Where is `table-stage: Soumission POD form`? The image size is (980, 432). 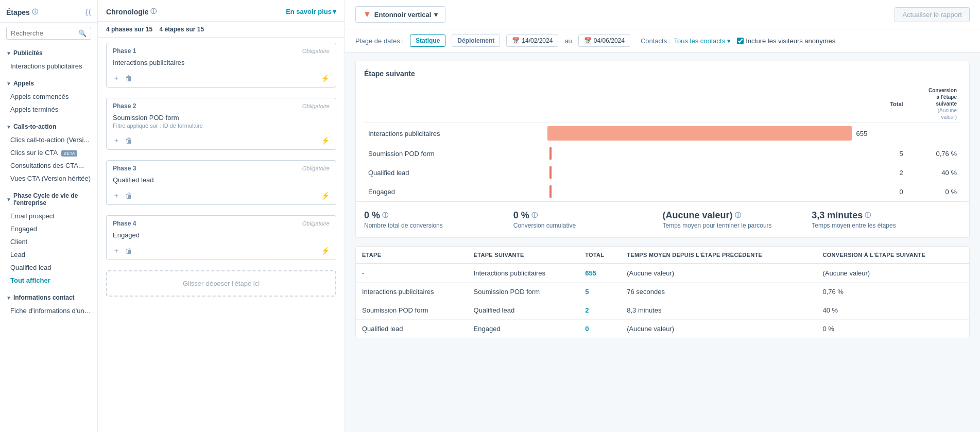
table-stage: Soumission POD form is located at coordinates (412, 310).